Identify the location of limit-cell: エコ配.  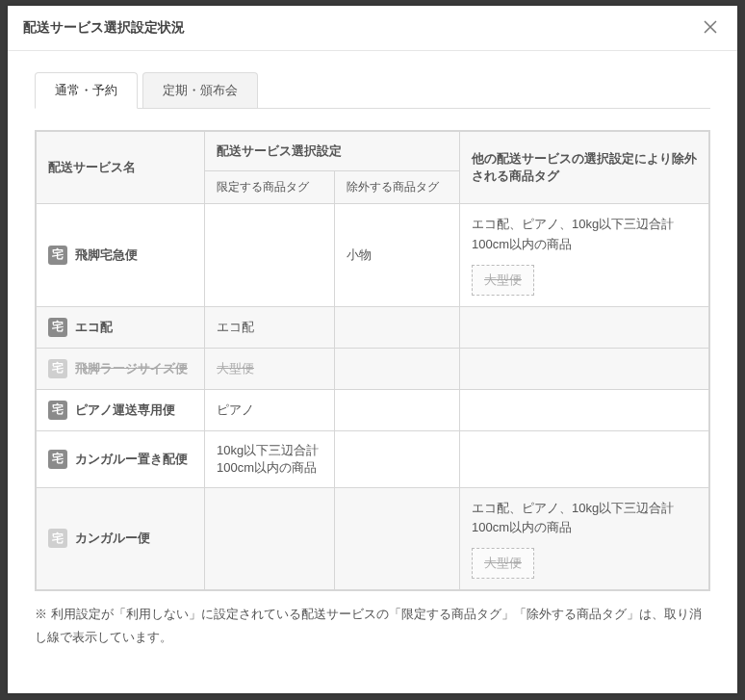
(270, 327).